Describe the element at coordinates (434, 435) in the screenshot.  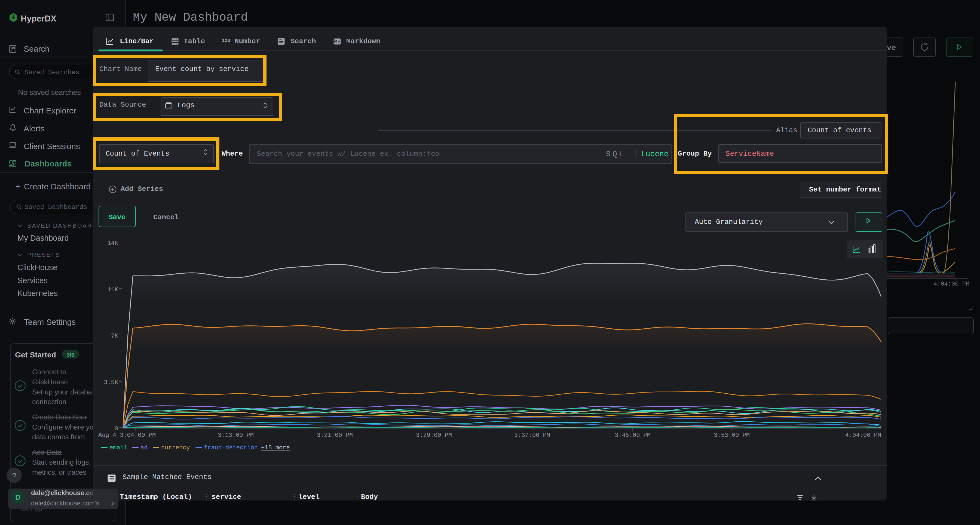
I see `svg-text: 3:29:00 PM` at that location.